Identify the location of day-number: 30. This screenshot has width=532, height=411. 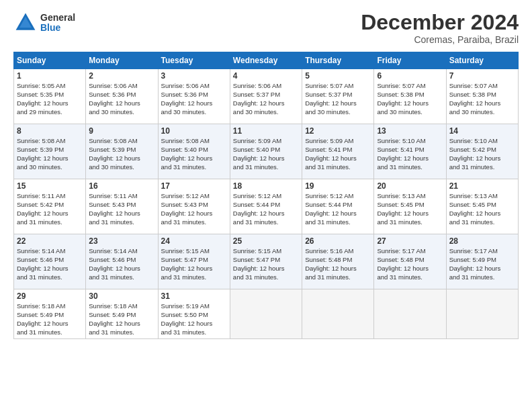
(122, 296).